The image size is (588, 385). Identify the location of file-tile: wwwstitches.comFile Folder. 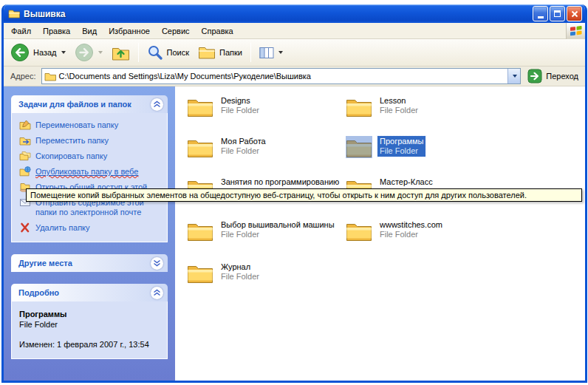
(395, 231).